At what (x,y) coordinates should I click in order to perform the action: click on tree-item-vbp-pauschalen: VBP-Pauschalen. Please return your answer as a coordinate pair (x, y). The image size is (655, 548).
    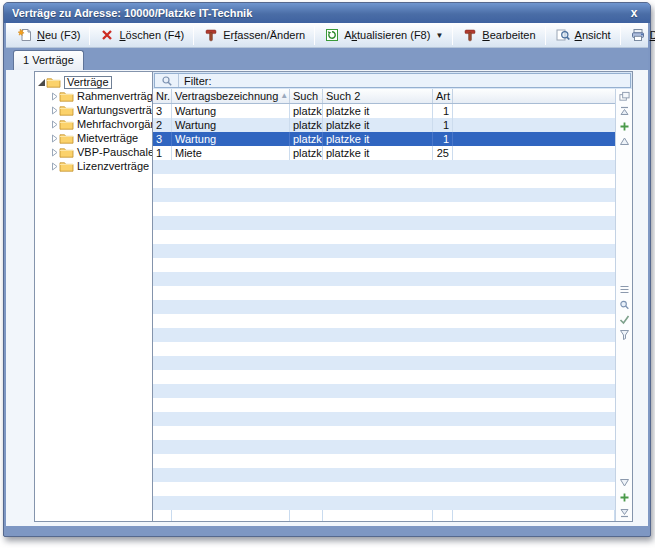
    Looking at the image, I should click on (94, 152).